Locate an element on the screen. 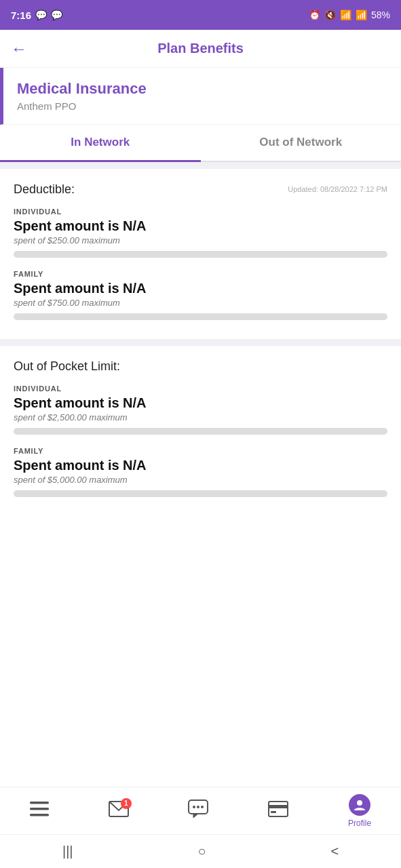  android-nav: ||| ○ < is located at coordinates (201, 851).